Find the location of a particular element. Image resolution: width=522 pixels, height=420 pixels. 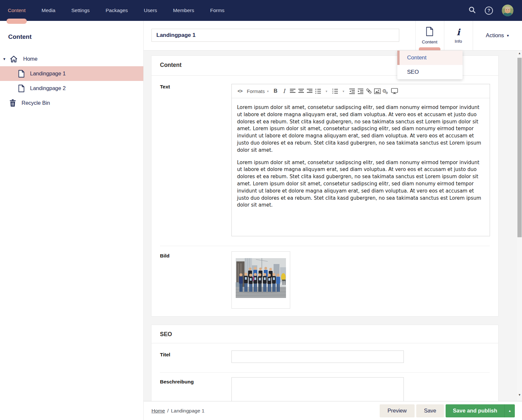

scroll-down-arrow-icon: ▼ is located at coordinates (520, 395).